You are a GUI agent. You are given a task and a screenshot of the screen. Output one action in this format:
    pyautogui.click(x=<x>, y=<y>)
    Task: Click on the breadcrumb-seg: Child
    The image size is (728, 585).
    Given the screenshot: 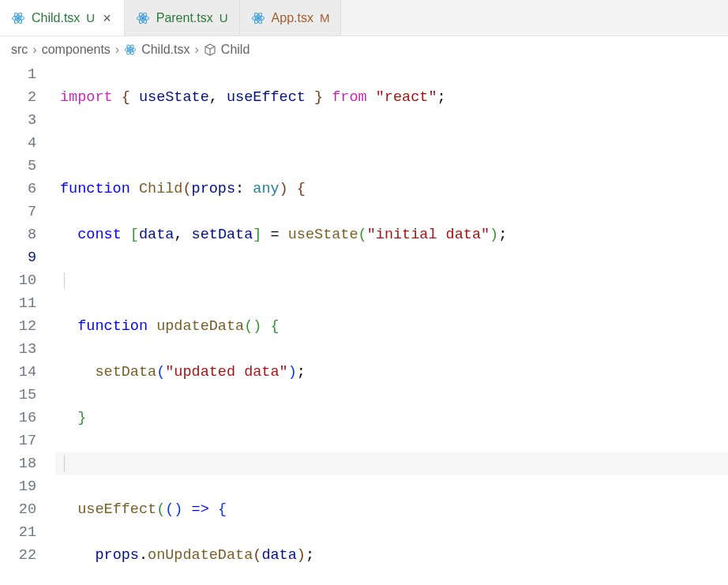 What is the action you would take?
    pyautogui.click(x=235, y=50)
    